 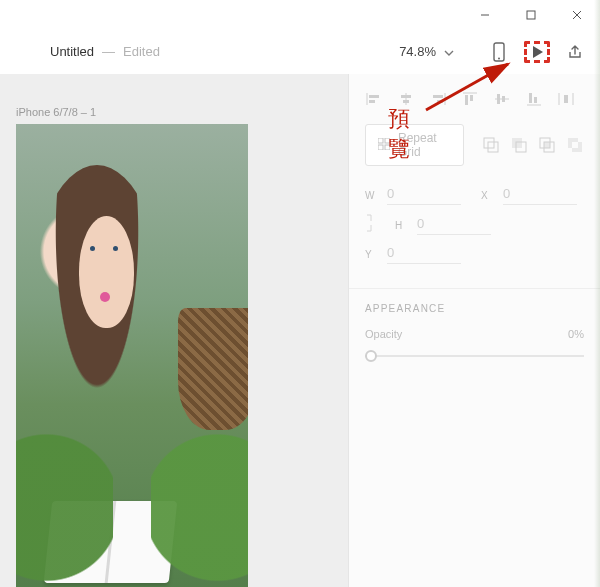 I want to click on x-value: 0, so click(x=540, y=196).